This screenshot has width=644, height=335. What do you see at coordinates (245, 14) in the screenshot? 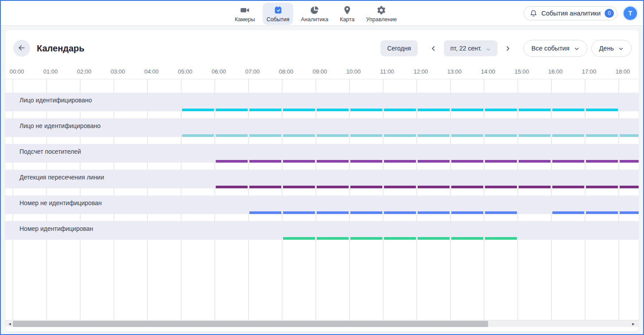
I see `nav-item-cameras: Камеры` at bounding box center [245, 14].